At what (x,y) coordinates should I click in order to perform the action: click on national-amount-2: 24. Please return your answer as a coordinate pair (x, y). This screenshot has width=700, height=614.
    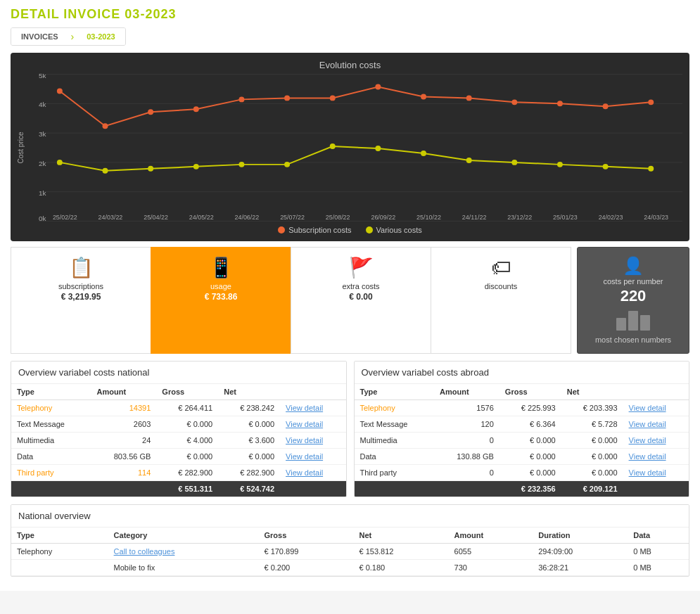
    Looking at the image, I should click on (124, 440).